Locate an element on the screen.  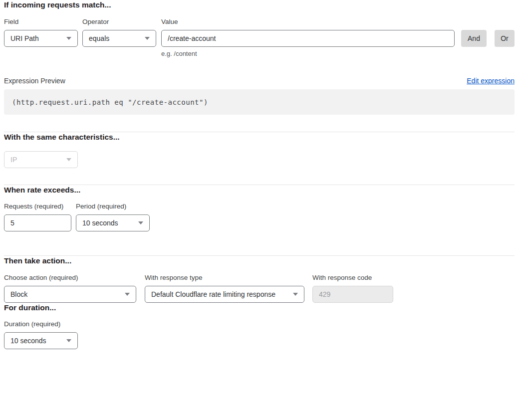
operator-label: Operator is located at coordinates (119, 22).